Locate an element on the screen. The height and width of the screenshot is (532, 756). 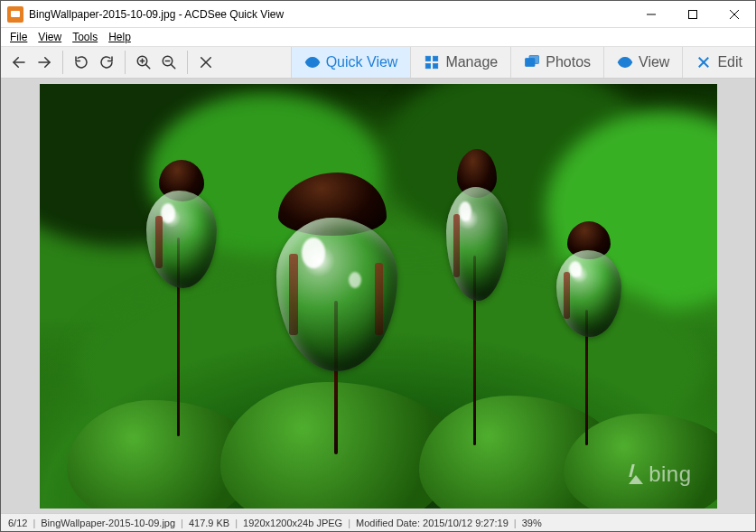
mode-tabs: Quick View Manage Photos View Edit is located at coordinates (523, 62).